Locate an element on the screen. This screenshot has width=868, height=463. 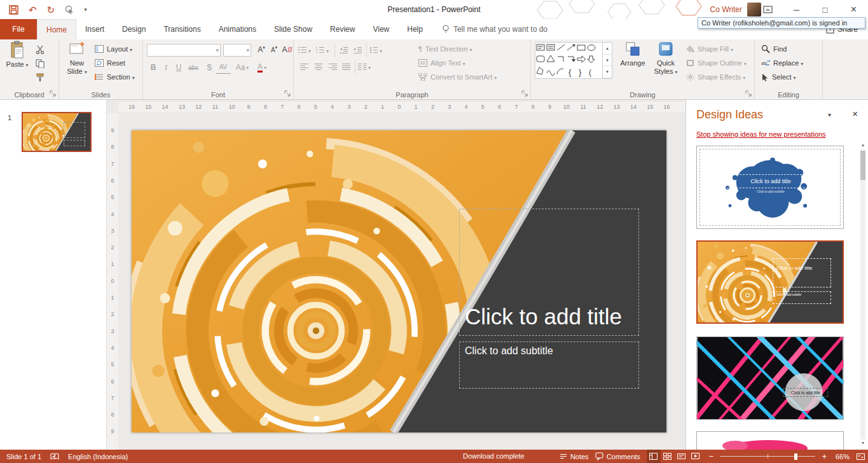
font-dialog-launcher is located at coordinates (287, 94).